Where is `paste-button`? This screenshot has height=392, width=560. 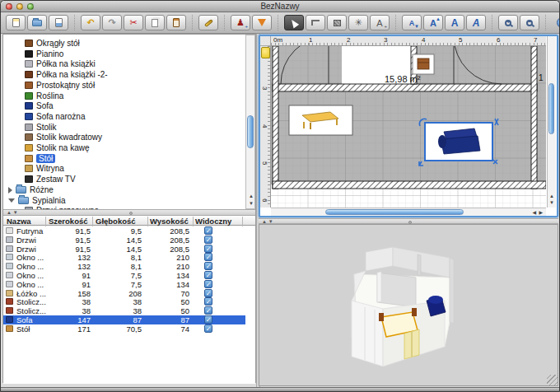
paste-button is located at coordinates (176, 23).